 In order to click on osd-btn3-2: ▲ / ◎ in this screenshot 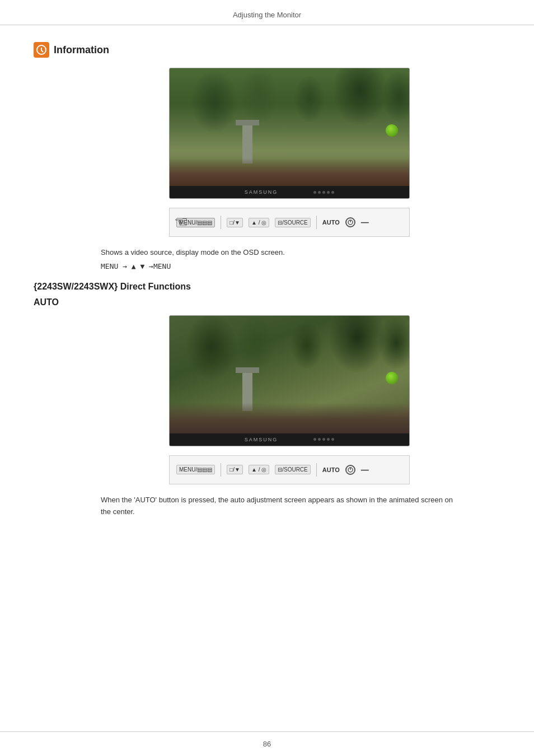, I will do `click(259, 469)`.